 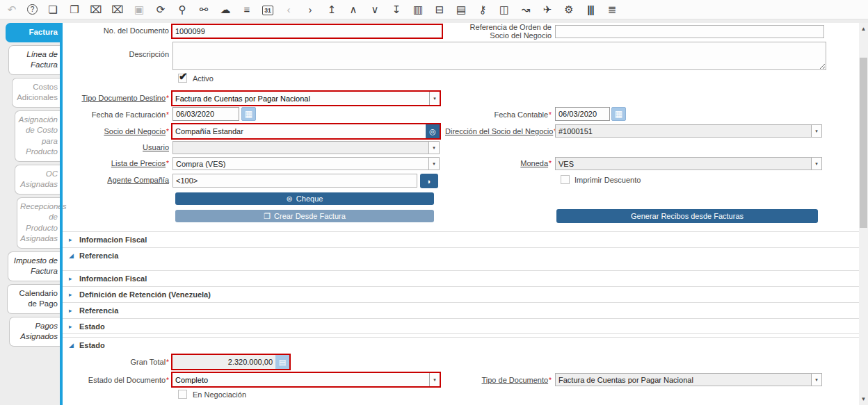 I want to click on sales-rep-label: Agente Compañía, so click(x=118, y=180).